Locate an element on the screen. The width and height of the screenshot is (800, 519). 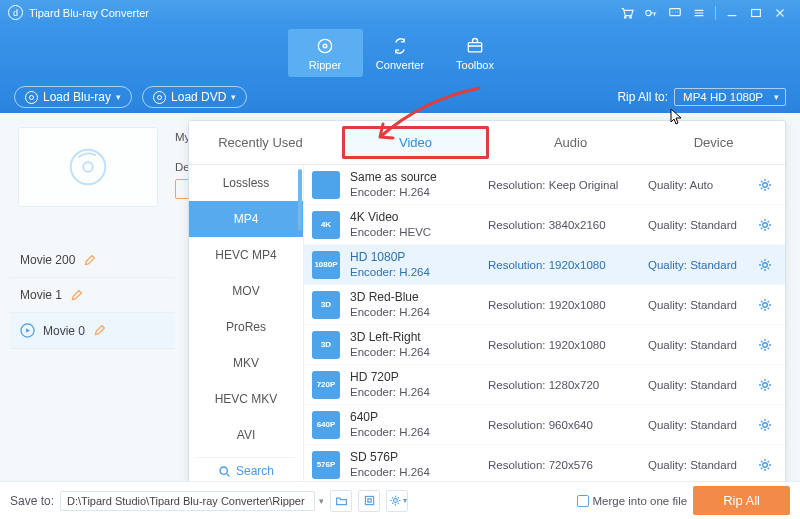
rip-all-format-dropdown: MP4 HD 1080P ▾ is located at coordinates (730, 97).